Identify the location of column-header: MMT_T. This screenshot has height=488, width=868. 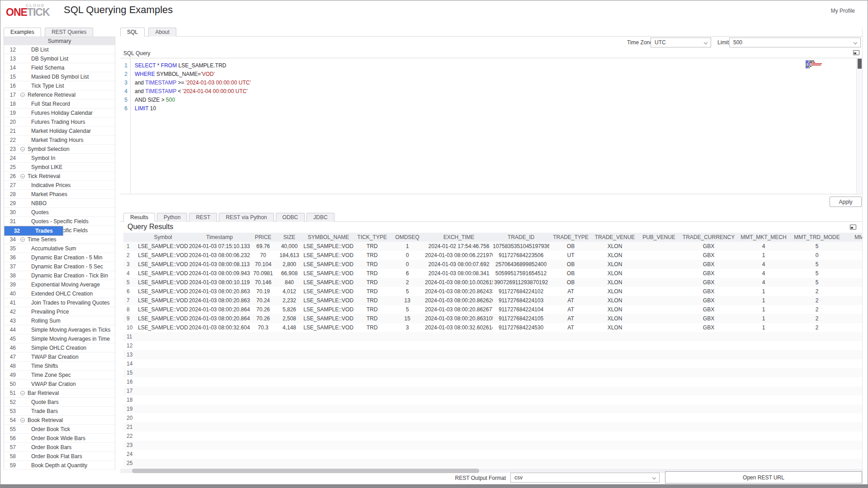
(853, 237).